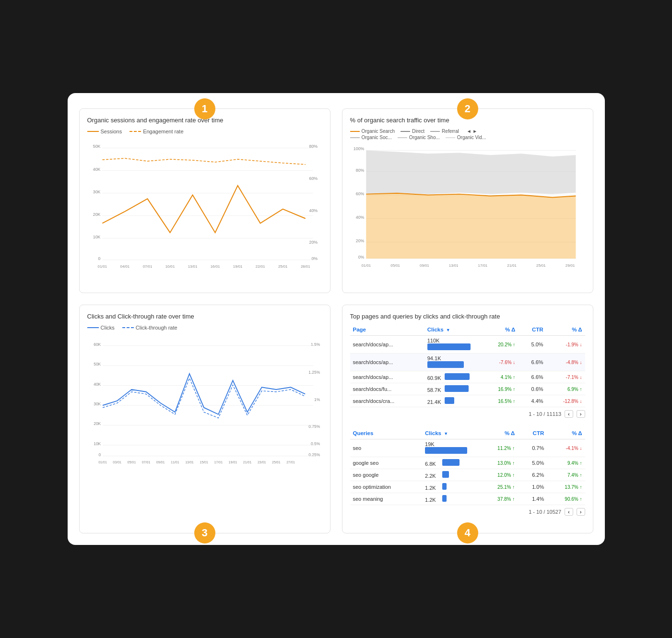 Image resolution: width=672 pixels, height=638 pixels. I want to click on badge-3: 3, so click(205, 533).